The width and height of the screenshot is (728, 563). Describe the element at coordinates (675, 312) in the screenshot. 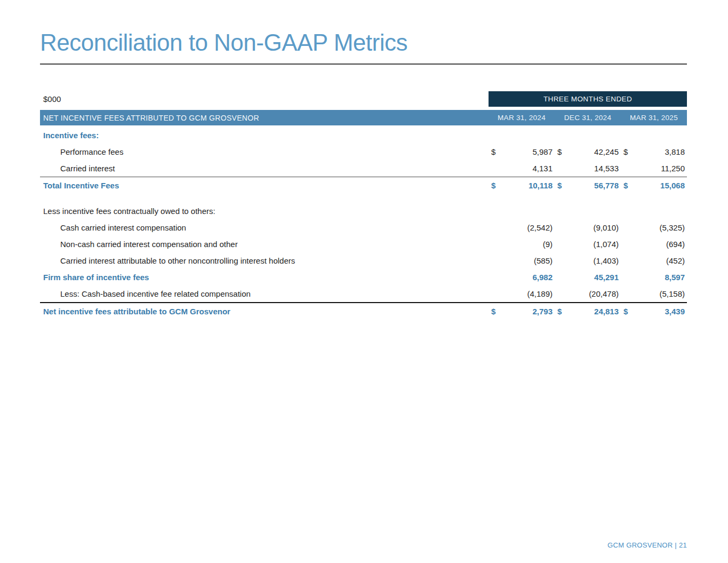

I see `row-value: 3,439` at that location.